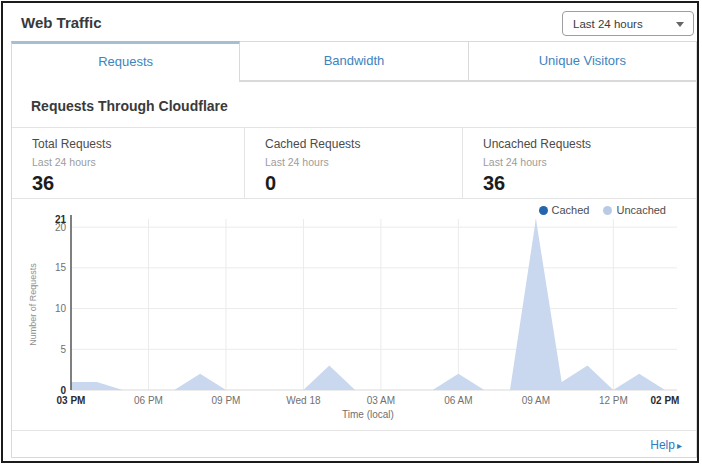  What do you see at coordinates (354, 163) in the screenshot?
I see `stats-row: Total Requests Last 24 hours 36 Cached R…` at bounding box center [354, 163].